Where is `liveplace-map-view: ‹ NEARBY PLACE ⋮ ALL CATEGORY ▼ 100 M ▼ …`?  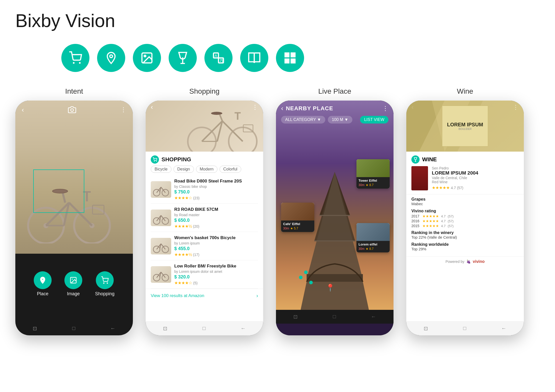 liveplace-map-view: ‹ NEARBY PLACE ⋮ ALL CATEGORY ▼ 100 M ▼ … is located at coordinates (335, 205).